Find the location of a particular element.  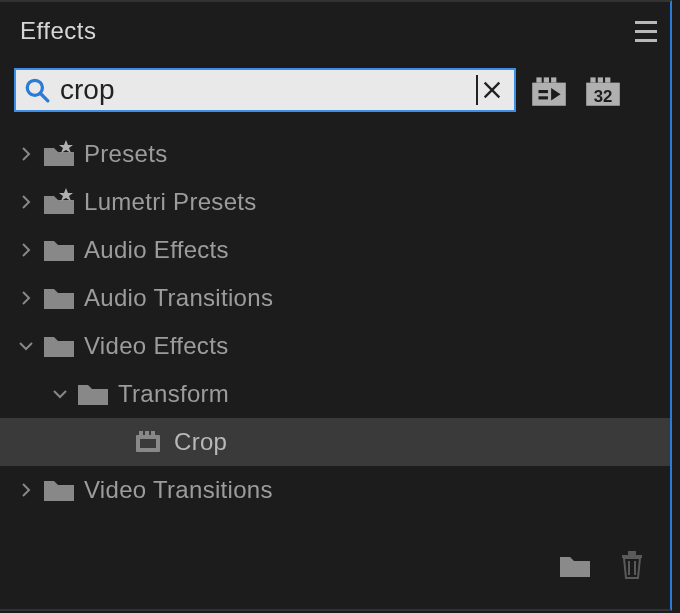

search-input is located at coordinates (266, 90).